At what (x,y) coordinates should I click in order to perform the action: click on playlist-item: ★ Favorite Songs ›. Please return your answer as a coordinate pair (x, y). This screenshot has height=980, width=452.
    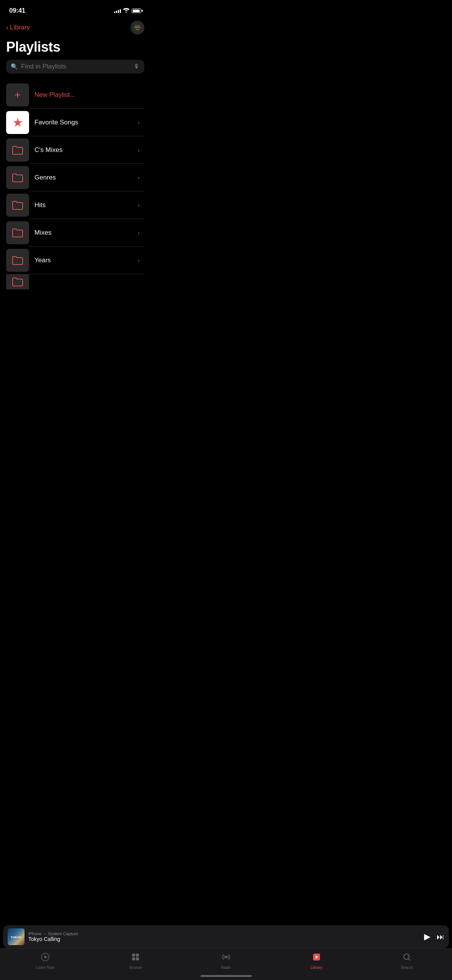
    Looking at the image, I should click on (75, 122).